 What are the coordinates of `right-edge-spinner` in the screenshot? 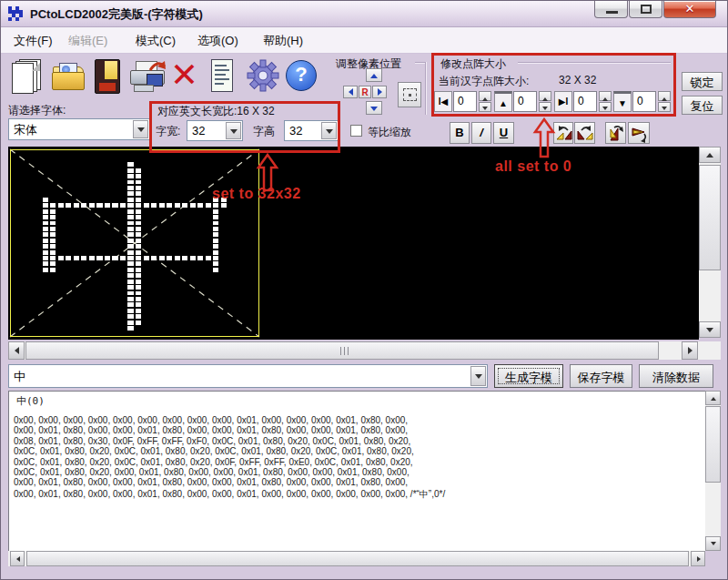 It's located at (605, 102).